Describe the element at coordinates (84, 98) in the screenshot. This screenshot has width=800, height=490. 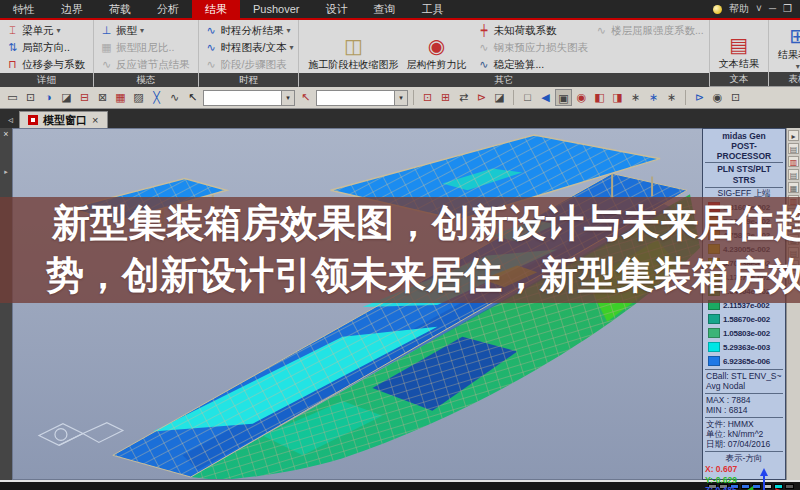
I see `toolbar-icon: ⊟` at that location.